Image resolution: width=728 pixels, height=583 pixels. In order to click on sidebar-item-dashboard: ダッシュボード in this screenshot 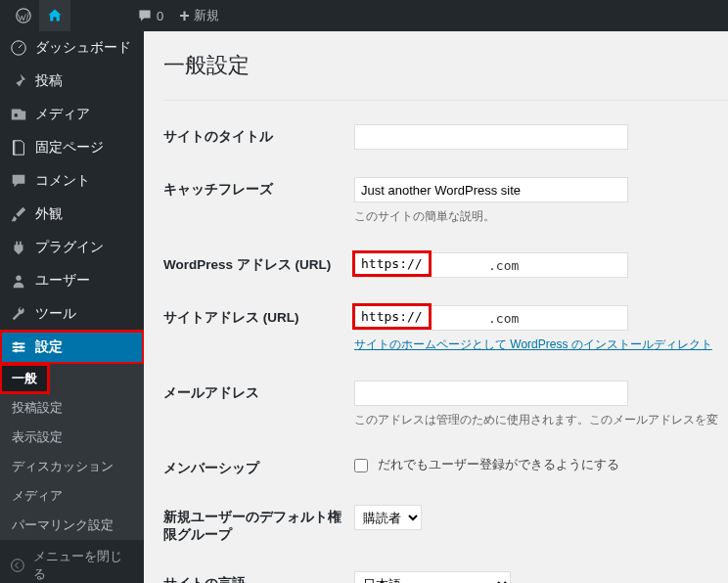, I will do `click(72, 48)`.